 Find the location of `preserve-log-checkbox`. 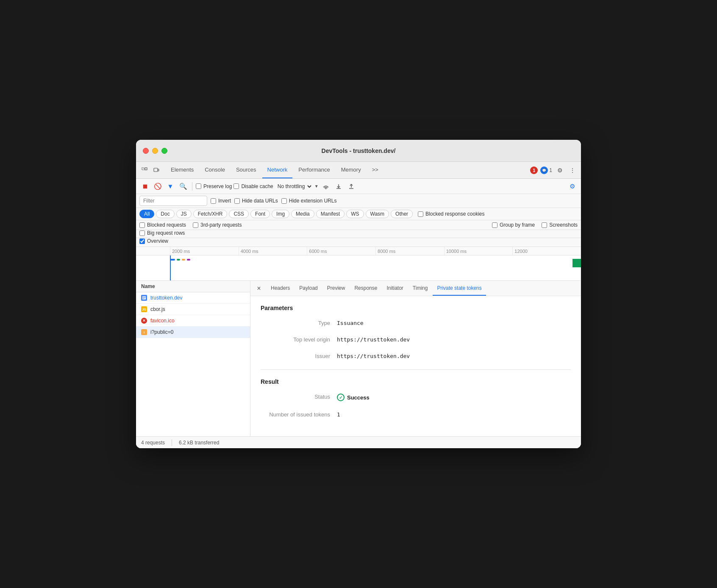

preserve-log-checkbox is located at coordinates (198, 186).